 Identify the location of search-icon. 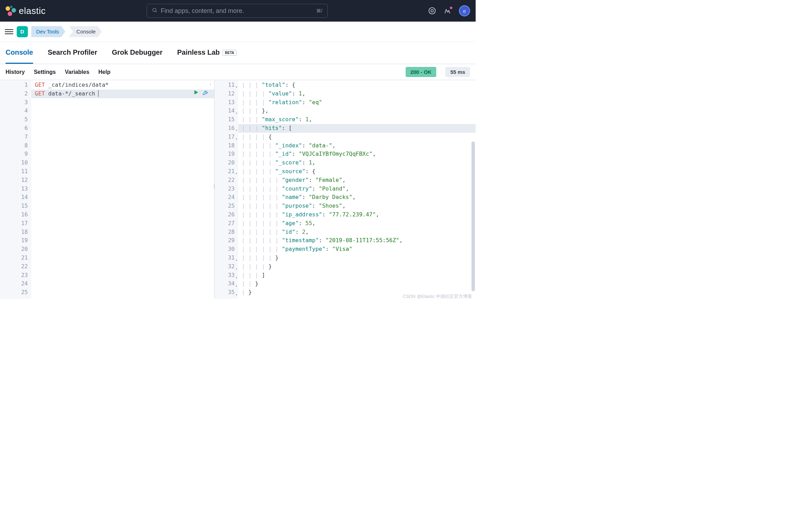
(155, 11).